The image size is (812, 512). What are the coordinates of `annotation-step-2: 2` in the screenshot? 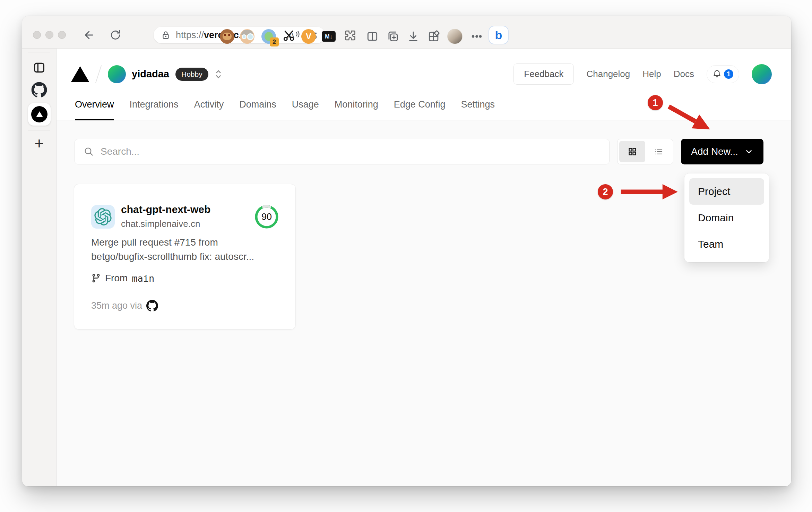 It's located at (605, 192).